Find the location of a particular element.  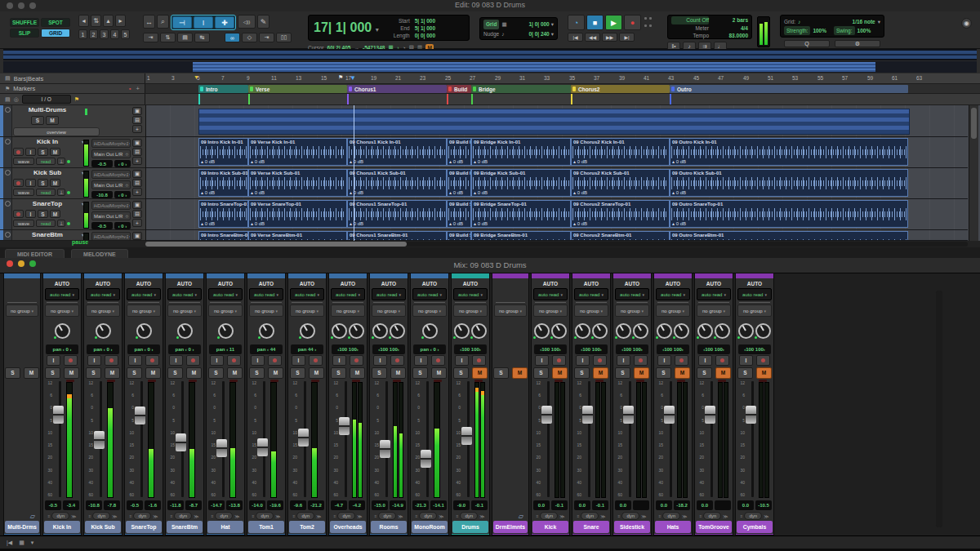

track-list-icon: ▤ is located at coordinates (8, 100).